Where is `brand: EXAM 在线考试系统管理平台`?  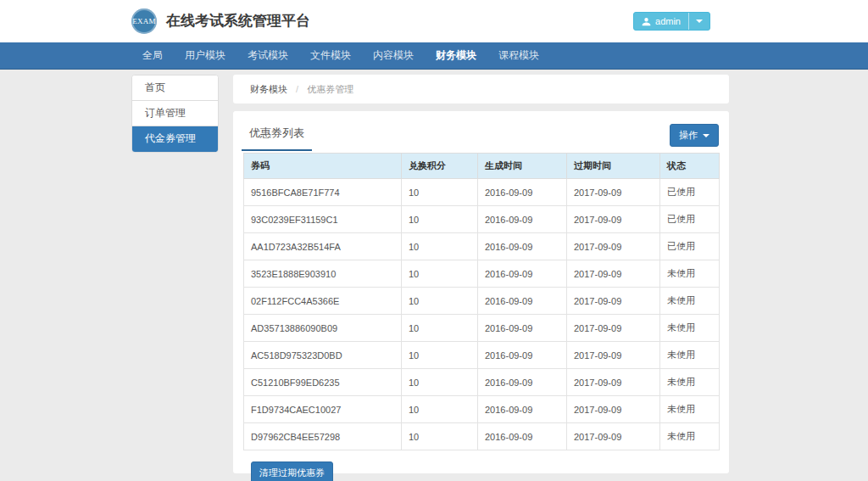
brand: EXAM 在线考试系统管理平台 is located at coordinates (220, 21).